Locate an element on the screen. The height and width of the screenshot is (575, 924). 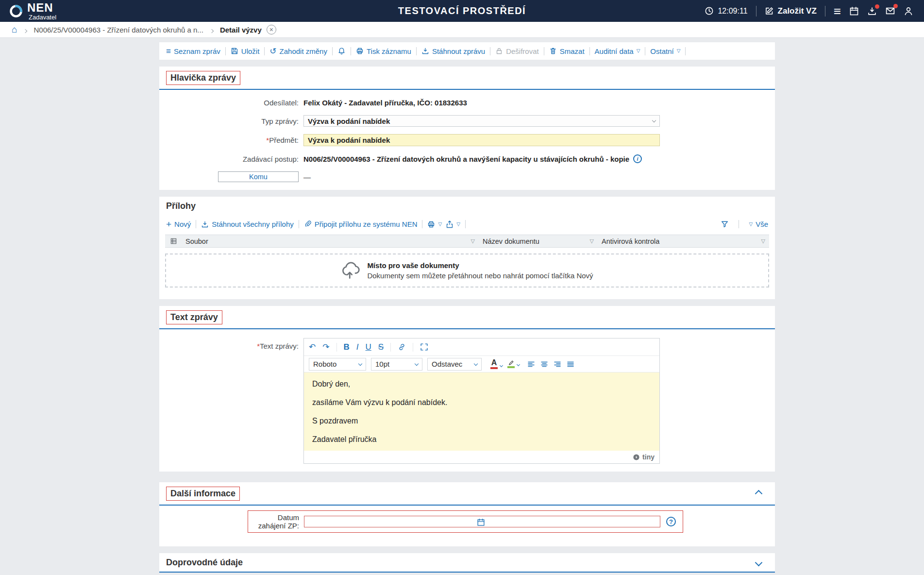
column-header-soubor: Soubor ▽ is located at coordinates (330, 241).